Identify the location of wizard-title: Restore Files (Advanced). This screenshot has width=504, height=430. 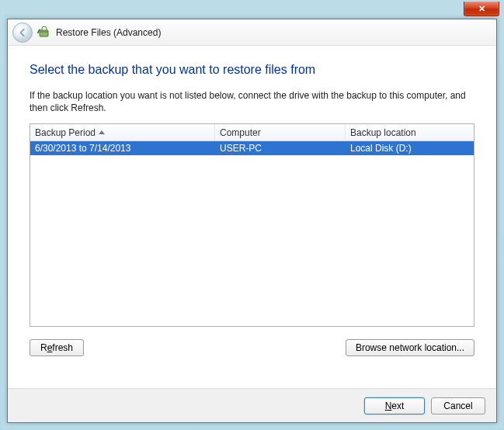
(109, 33).